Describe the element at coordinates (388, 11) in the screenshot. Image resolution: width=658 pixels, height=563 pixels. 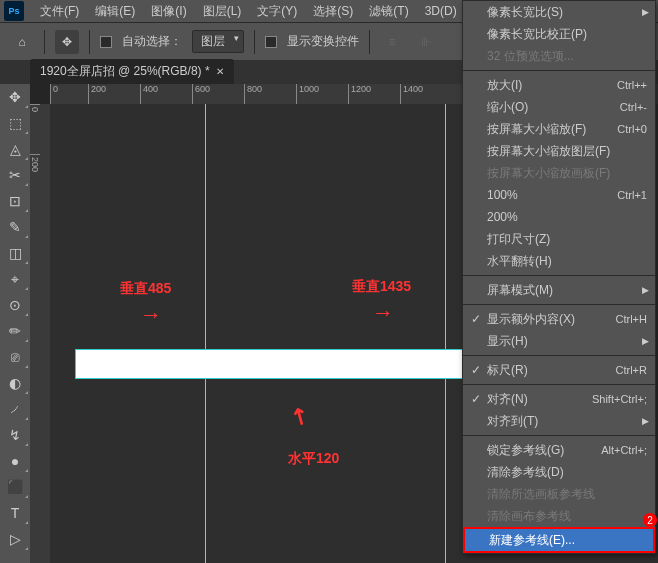
I see `menu-filter: 滤镜(T)` at that location.